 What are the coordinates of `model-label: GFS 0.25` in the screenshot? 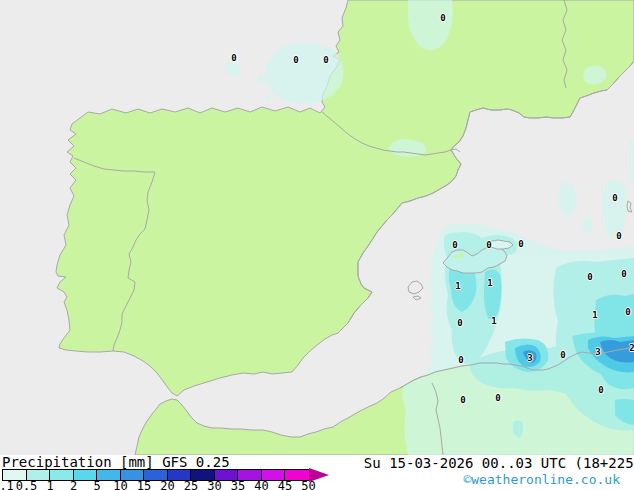 It's located at (196, 462).